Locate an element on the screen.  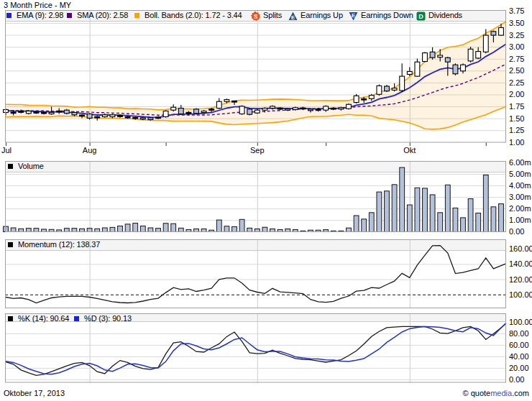
y-axis-label: 3.50 is located at coordinates (520, 23).